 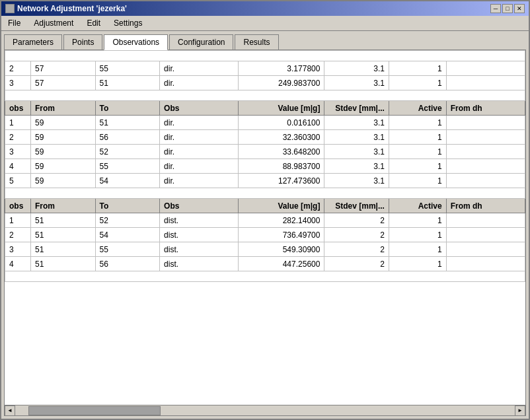 I want to click on table-row: 4 51 56 dist. 447.25600 2 1, so click(x=266, y=264).